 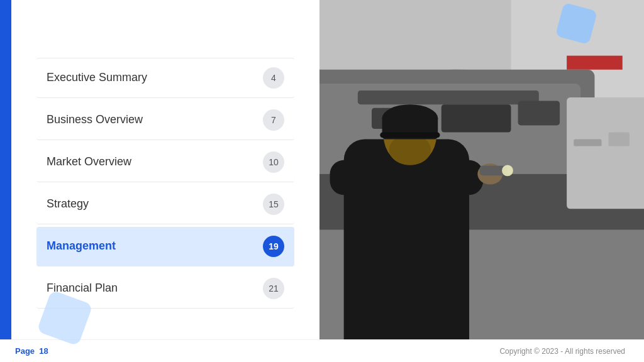 What do you see at coordinates (562, 351) in the screenshot?
I see `footer-copyright: Copyright © 2023 - All rights reserved` at bounding box center [562, 351].